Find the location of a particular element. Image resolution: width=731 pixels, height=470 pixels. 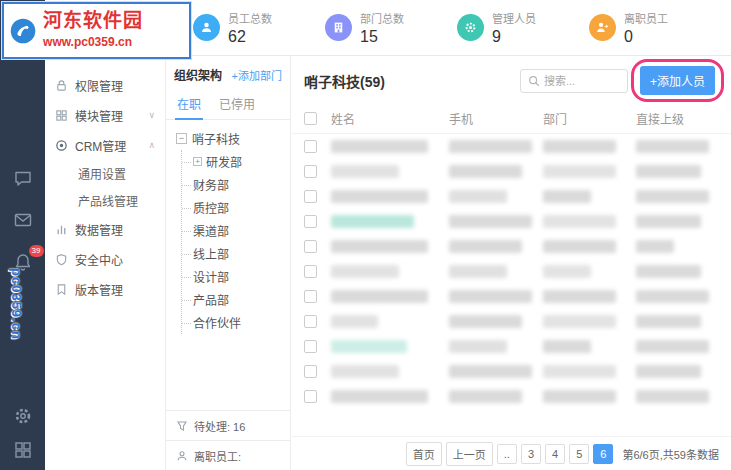

menu-item-general-settings: 通用设置 is located at coordinates (105, 174).